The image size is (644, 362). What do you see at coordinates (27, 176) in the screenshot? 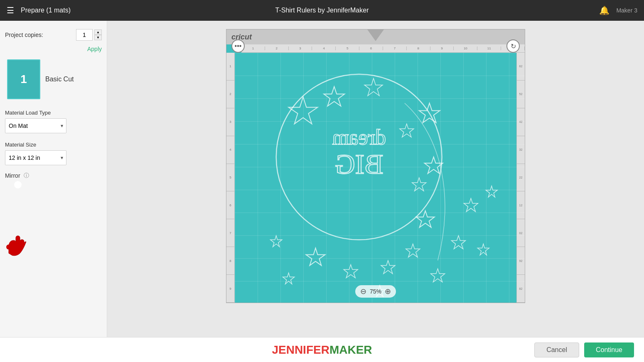
I see `mirror-info-icon: ⓘ` at bounding box center [27, 176].